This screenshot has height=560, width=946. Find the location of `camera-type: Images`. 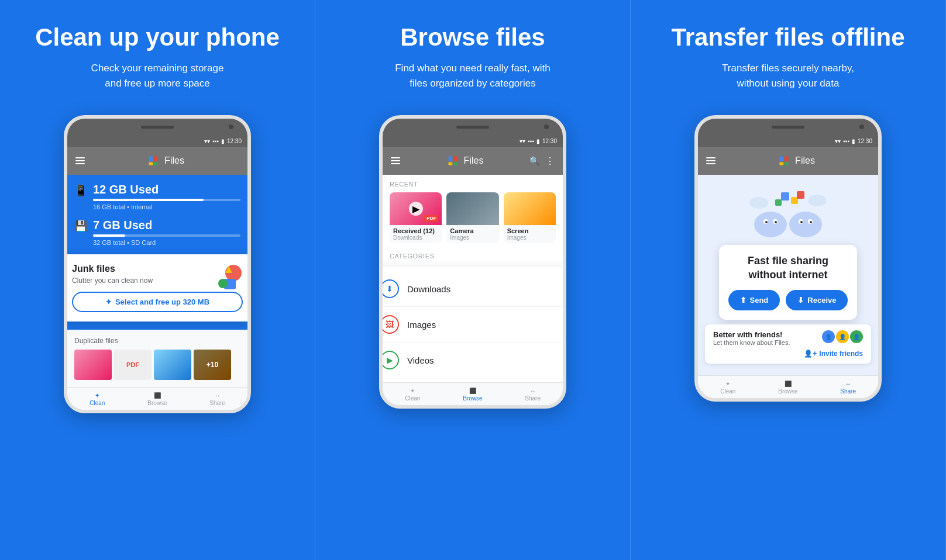

camera-type: Images is located at coordinates (473, 237).